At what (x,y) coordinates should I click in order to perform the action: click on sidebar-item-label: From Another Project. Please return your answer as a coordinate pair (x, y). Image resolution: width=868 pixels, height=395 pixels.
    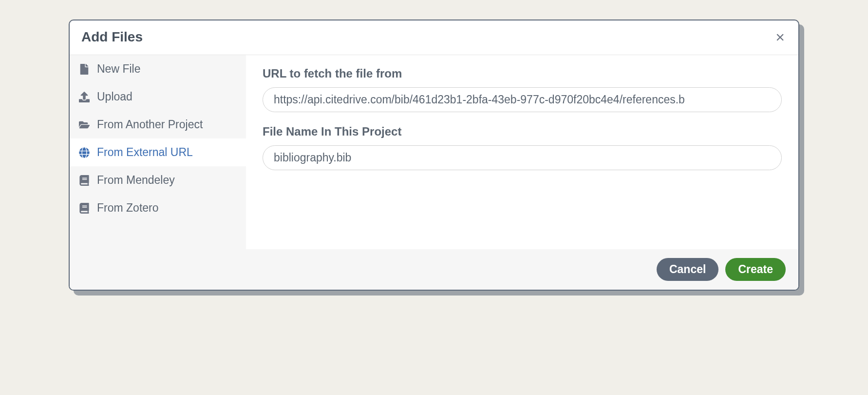
    Looking at the image, I should click on (150, 125).